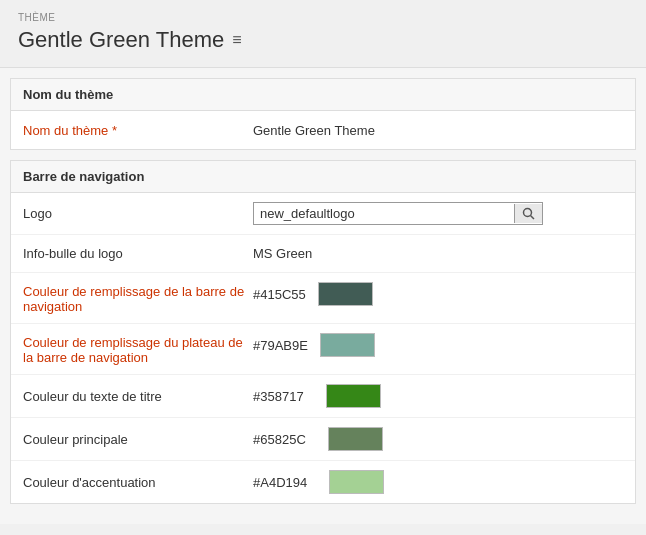  Describe the element at coordinates (323, 114) in the screenshot. I see `section-nom-du-theme: Nom du thème Nom du thème * Gentle Green…` at that location.